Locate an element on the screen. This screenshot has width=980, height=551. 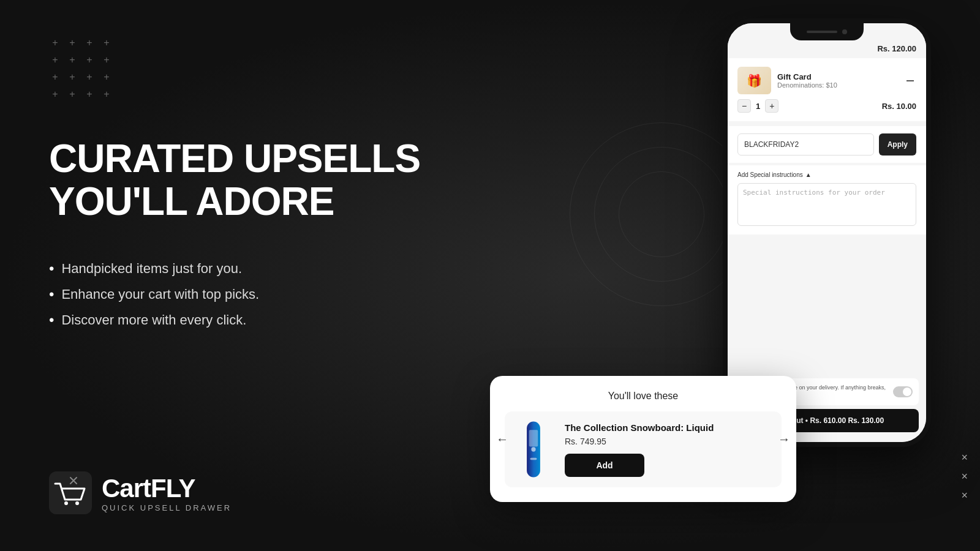
cart-item-denomination: Denominations: $10 is located at coordinates (838, 85).